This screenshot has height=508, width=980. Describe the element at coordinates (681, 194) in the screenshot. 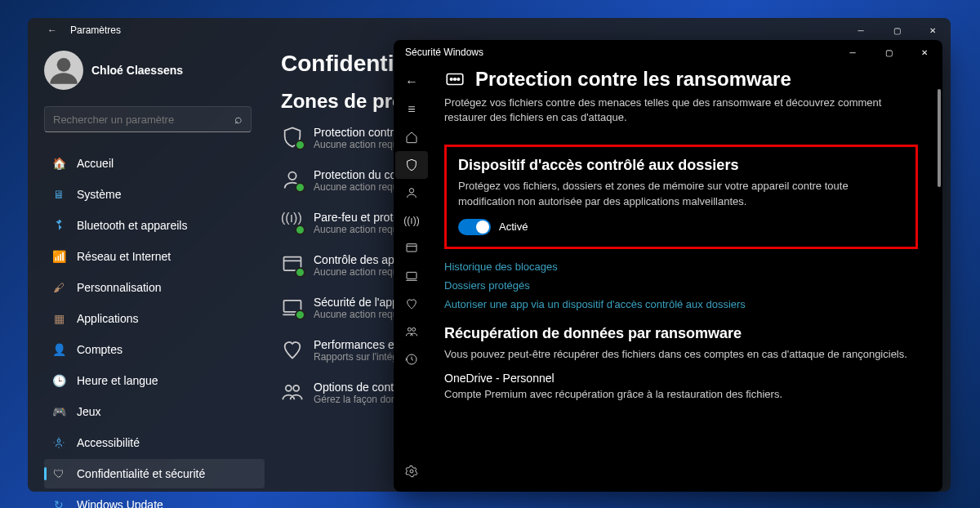

I see `cfa-desc: Protégez vos fichiers, dossiers et zones…` at that location.